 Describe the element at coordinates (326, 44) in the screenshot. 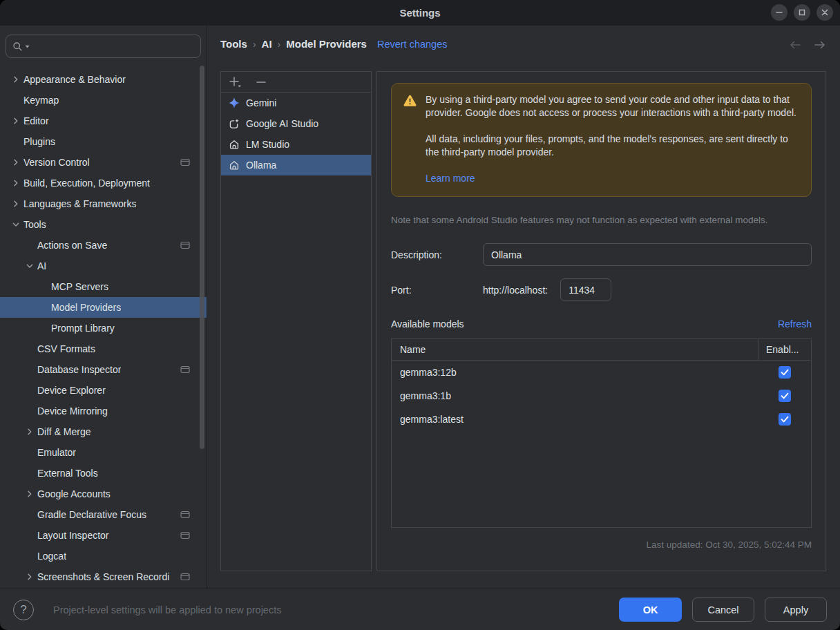

I see `breadcrumb-model-providers: Model Providers` at that location.